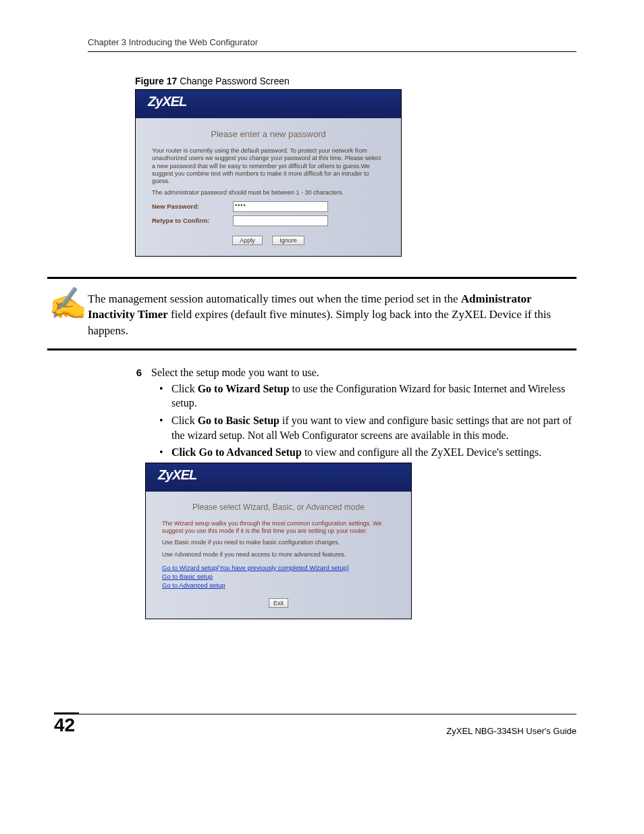 The width and height of the screenshot is (644, 834). Describe the element at coordinates (281, 221) in the screenshot. I see `retype-password-input` at that location.